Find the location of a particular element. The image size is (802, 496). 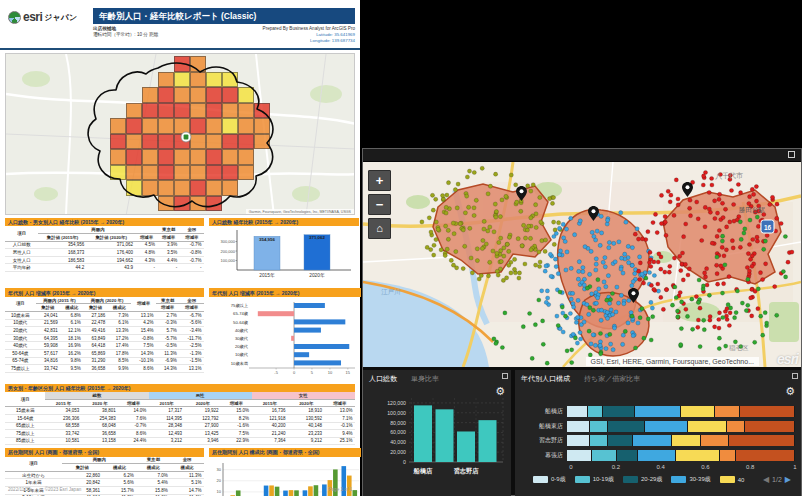

table-row: 65歳以上68,55868,048-0.7%28,34827,900-1.6%4… is located at coordinates (180, 426).